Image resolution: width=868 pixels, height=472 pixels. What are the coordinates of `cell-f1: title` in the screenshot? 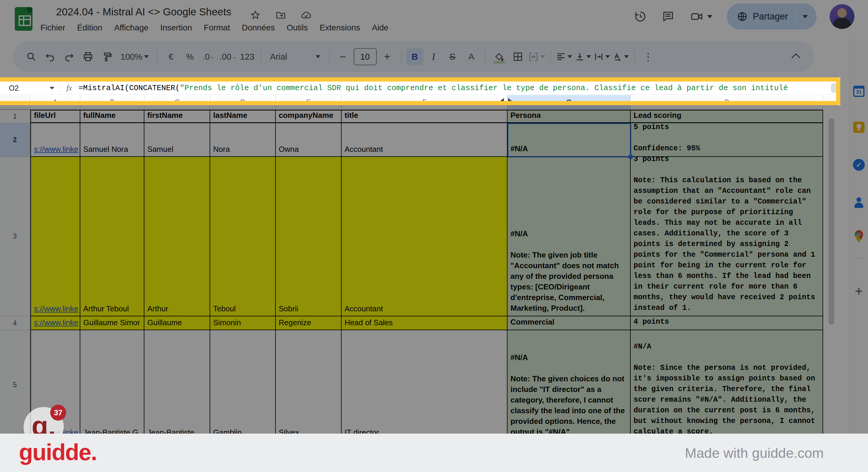 It's located at (425, 117).